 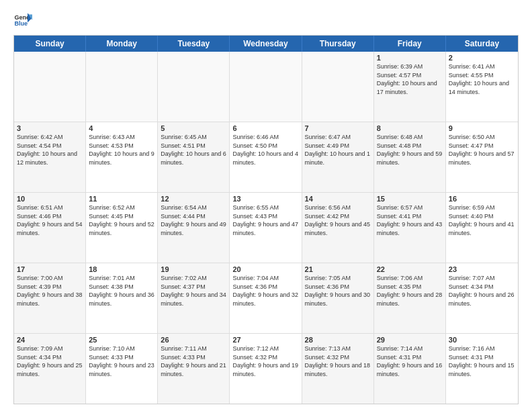 What do you see at coordinates (122, 220) in the screenshot?
I see `day-info: Sunrise: 6:52 AM Sunset: 4:45 PM Dayligh…` at bounding box center [122, 220].